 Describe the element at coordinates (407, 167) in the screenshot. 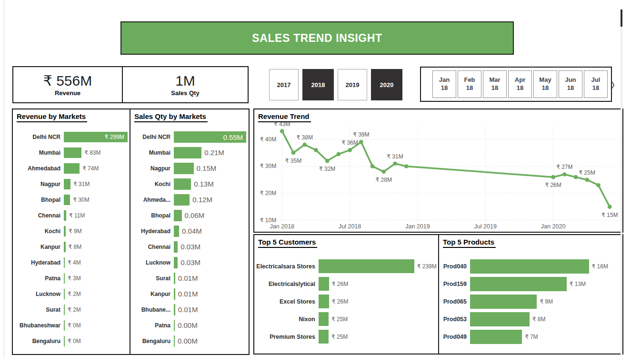

I see `data-point-dec-2018` at that location.